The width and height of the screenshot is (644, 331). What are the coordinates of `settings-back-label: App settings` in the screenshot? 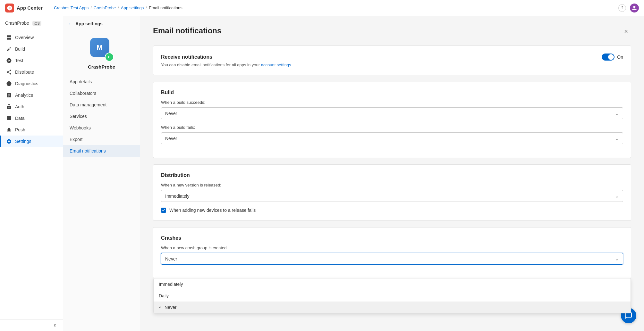 It's located at (89, 24).